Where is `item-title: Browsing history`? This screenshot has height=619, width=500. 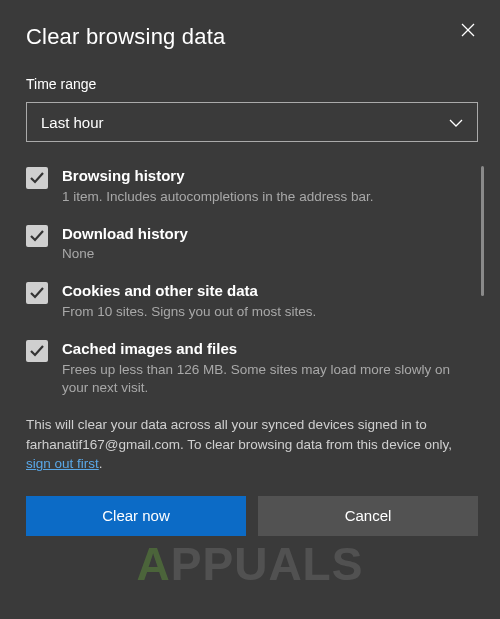
item-title: Browsing history is located at coordinates (263, 176).